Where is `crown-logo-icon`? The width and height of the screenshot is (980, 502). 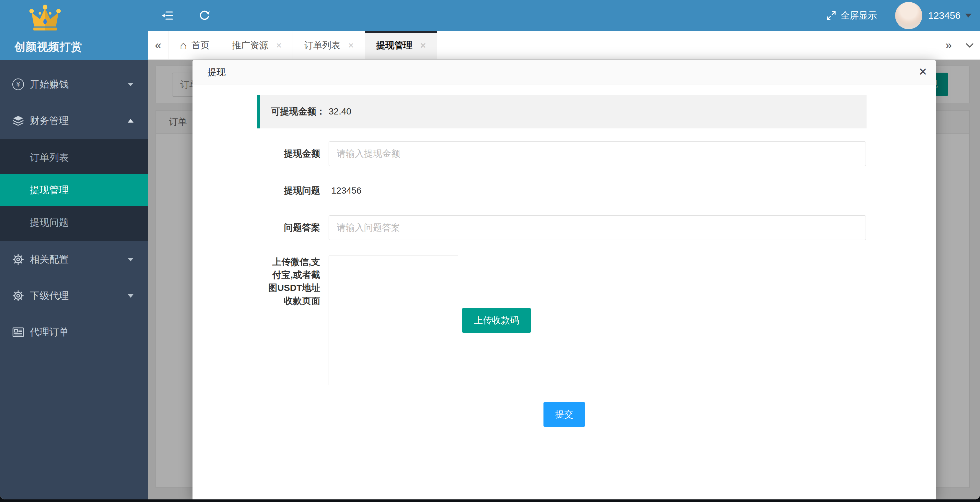
crown-logo-icon is located at coordinates (45, 19).